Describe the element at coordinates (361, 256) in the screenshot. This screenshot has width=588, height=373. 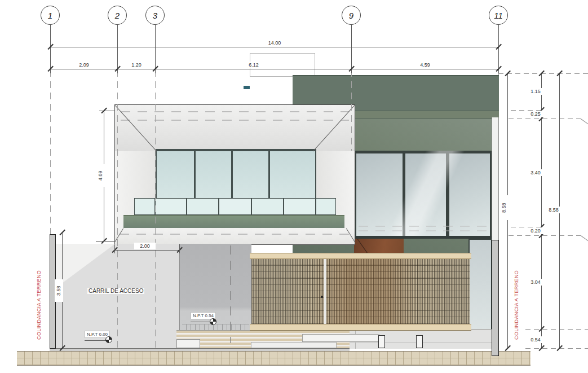
I see `screen-top-rail` at that location.